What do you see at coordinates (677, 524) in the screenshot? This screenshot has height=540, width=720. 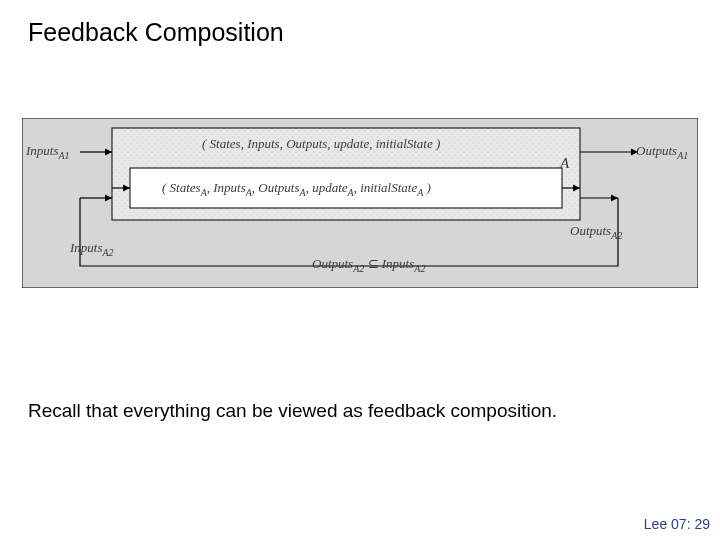 I see `slide-footer: Lee 07: 29` at bounding box center [677, 524].